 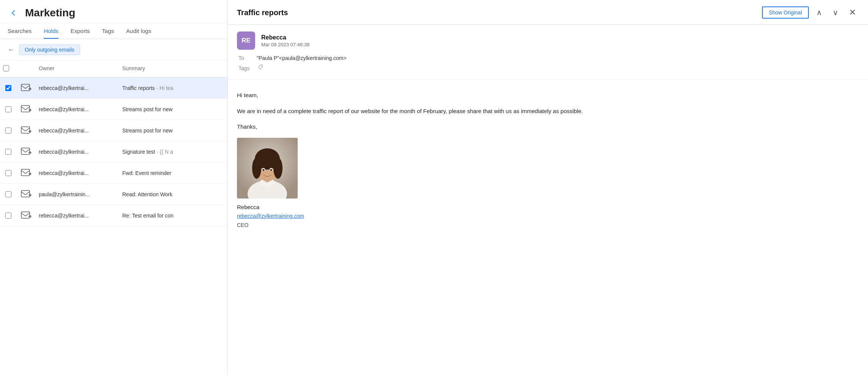 I want to click on back-button, so click(x=13, y=13).